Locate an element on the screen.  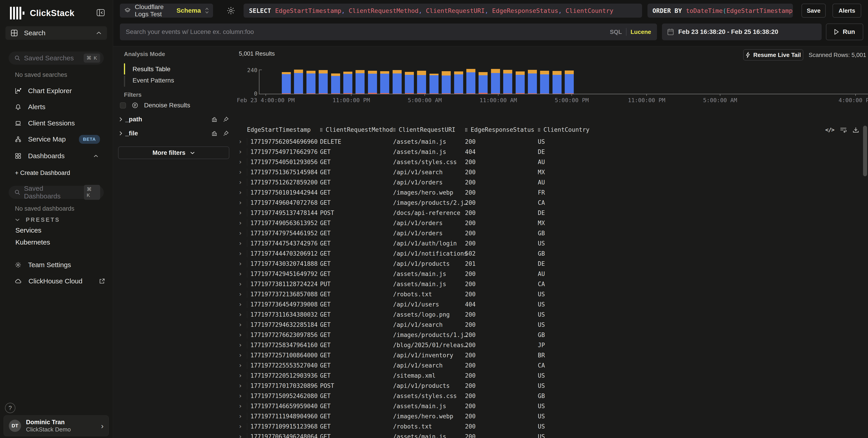
filter-field-path: _path is located at coordinates (174, 119).